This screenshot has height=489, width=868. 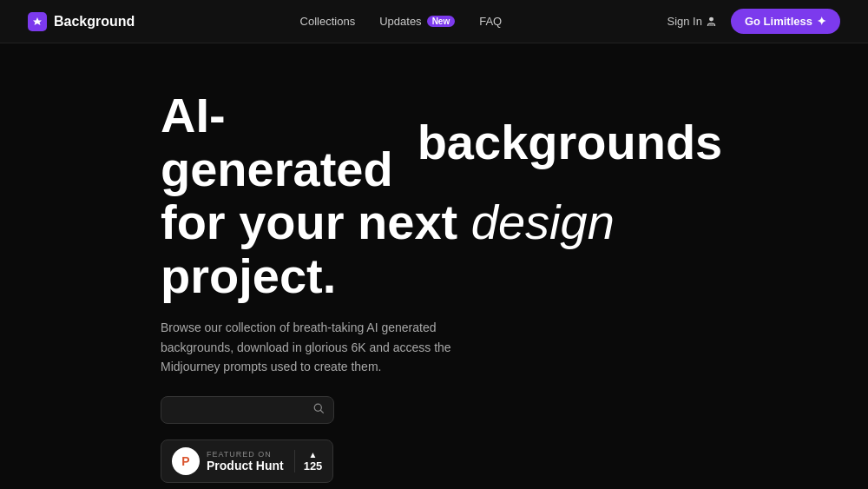 I want to click on hero-title-line1: AI-generated backgrounds, so click(x=430, y=142).